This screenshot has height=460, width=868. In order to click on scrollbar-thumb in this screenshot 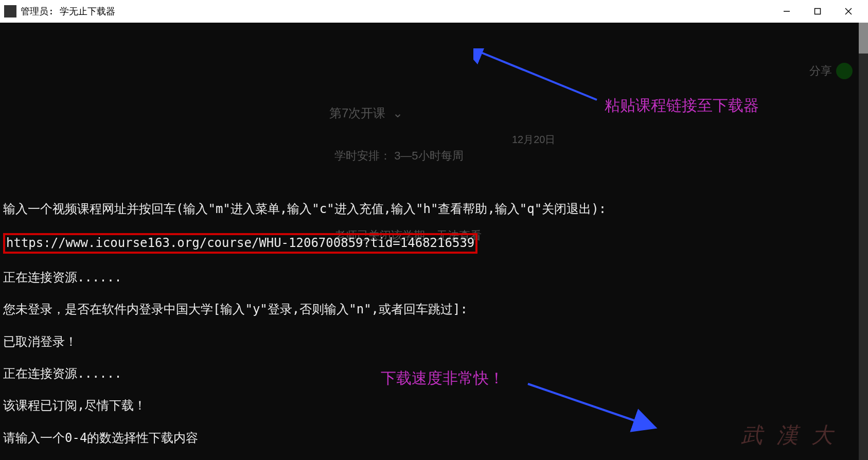, I will do `click(863, 38)`.